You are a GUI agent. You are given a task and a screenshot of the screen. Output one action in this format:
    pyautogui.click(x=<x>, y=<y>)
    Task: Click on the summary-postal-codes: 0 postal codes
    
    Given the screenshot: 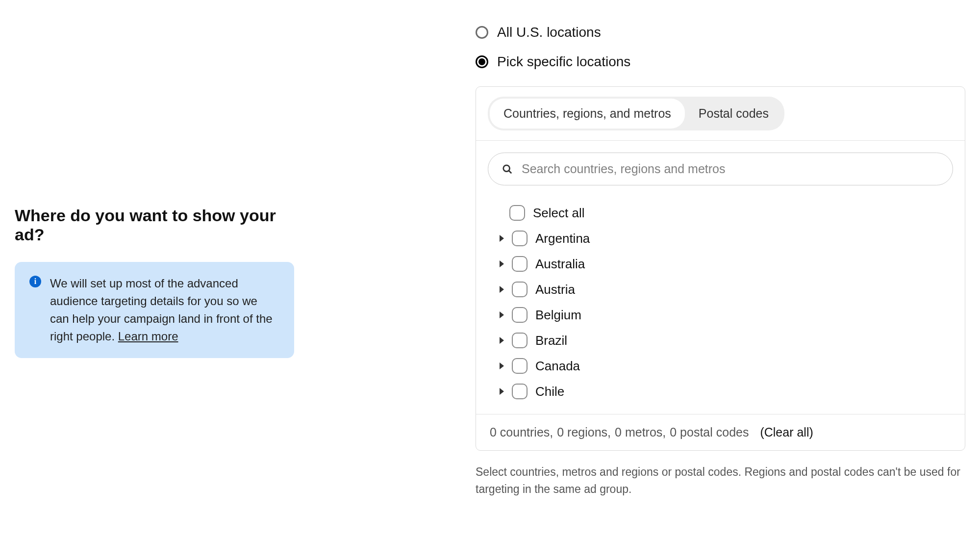 What is the action you would take?
    pyautogui.click(x=709, y=433)
    